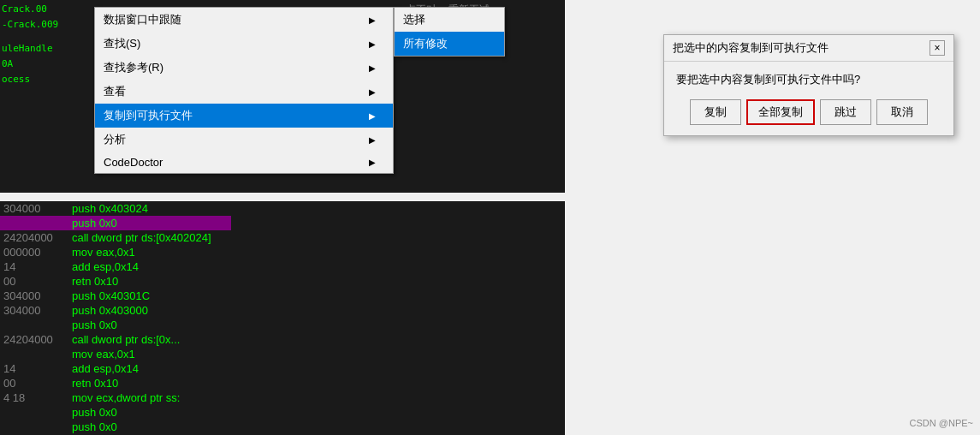 The height and width of the screenshot is (435, 980). Describe the element at coordinates (716, 112) in the screenshot. I see `dialog-copy-button: 复制` at that location.